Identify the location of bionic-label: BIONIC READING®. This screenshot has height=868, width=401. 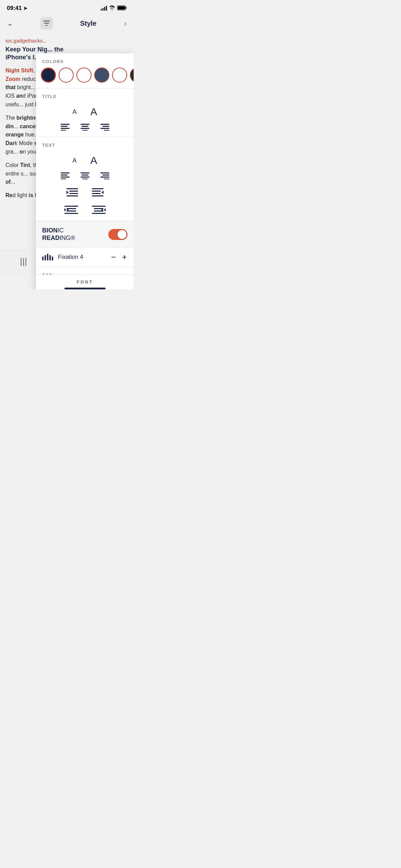
(59, 234).